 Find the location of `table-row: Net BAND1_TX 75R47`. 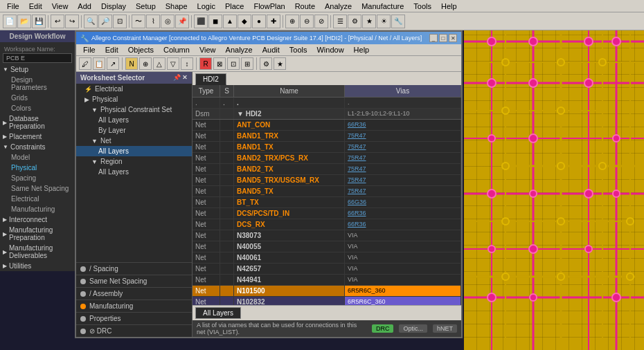

table-row: Net BAND1_TX 75R47 is located at coordinates (327, 147).